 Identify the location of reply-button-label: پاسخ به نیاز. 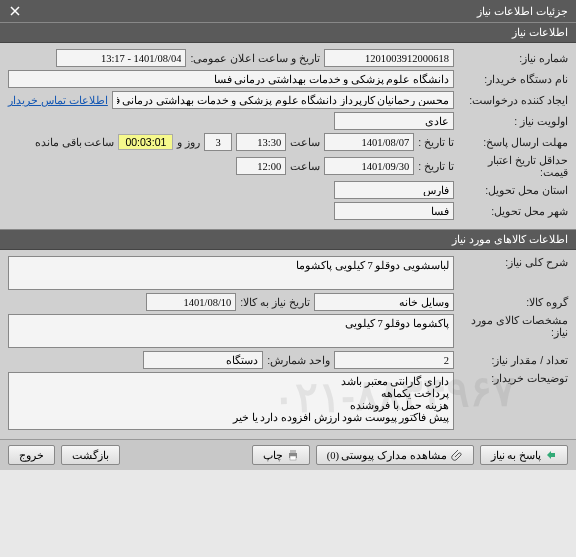
(516, 455).